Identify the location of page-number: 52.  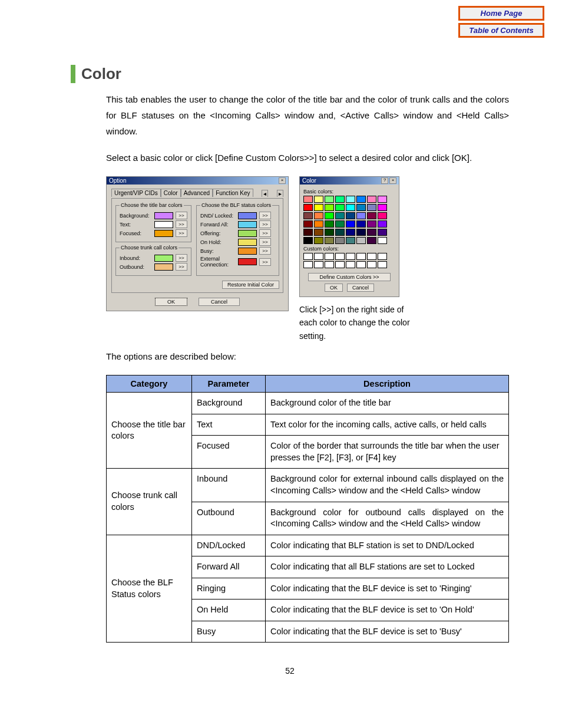
(290, 671).